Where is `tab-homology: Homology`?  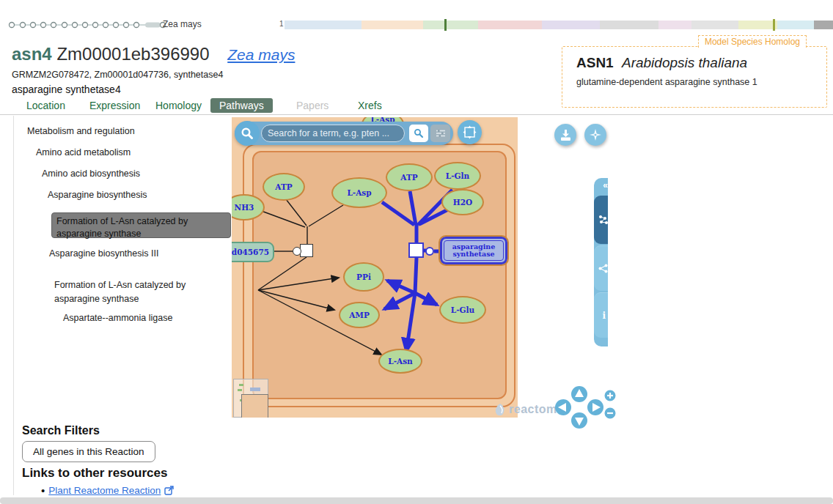 tab-homology: Homology is located at coordinates (179, 105).